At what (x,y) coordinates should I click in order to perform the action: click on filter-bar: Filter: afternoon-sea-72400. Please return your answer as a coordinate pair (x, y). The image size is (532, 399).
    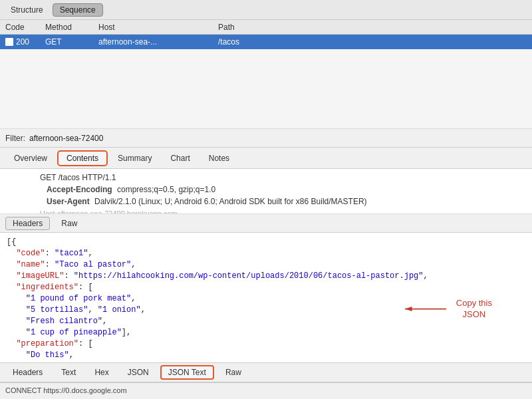
    Looking at the image, I should click on (266, 138).